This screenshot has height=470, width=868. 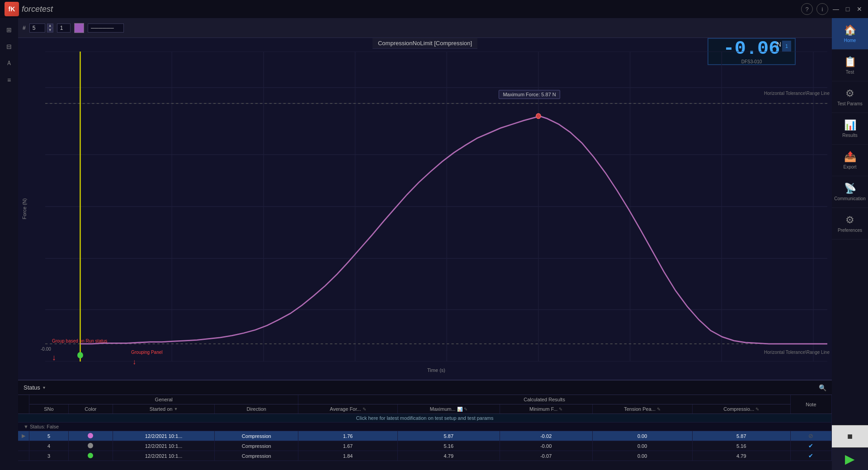 What do you see at coordinates (175, 409) in the screenshot?
I see `sort-arrow: ▼` at bounding box center [175, 409].